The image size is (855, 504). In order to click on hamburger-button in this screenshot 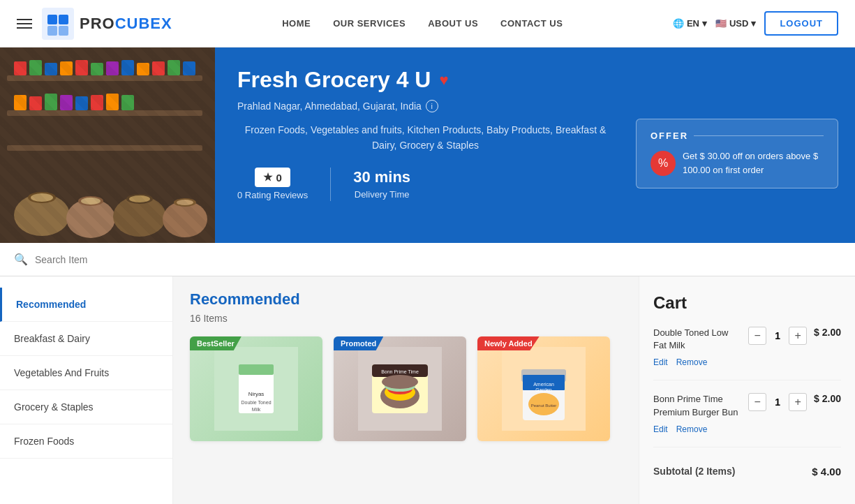, I will do `click(24, 24)`.